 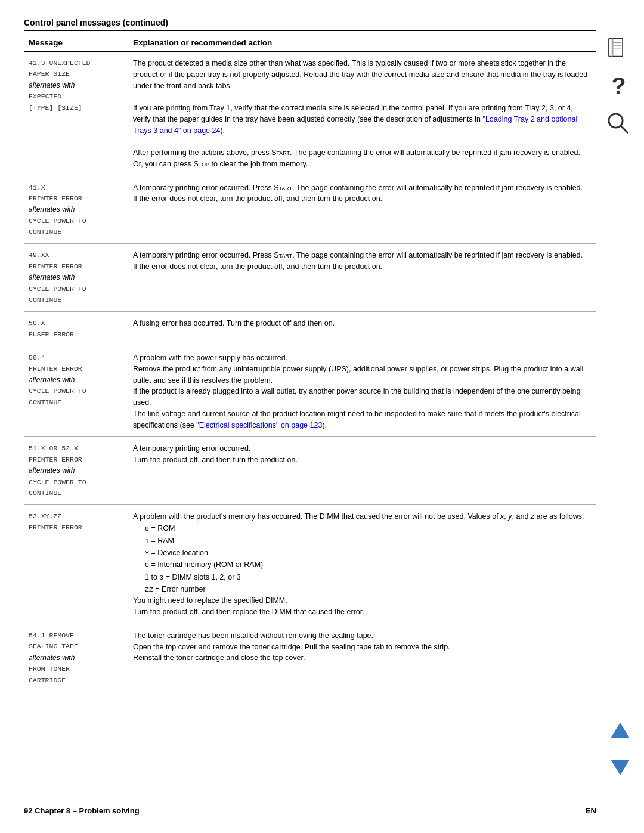 What do you see at coordinates (76, 658) in the screenshot?
I see `message-cell: 54.1 REMOVESEALING TAPEalternates withFR…` at bounding box center [76, 658].